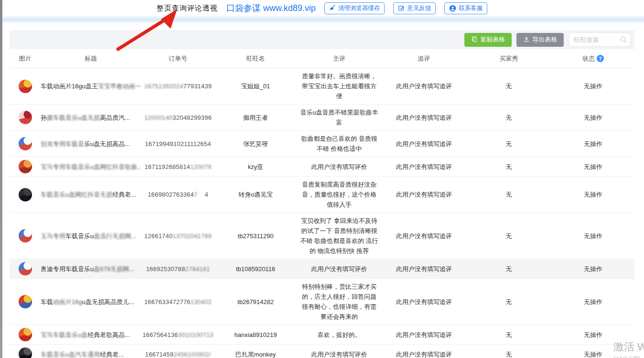 The image size is (644, 358). Describe the element at coordinates (488, 40) in the screenshot. I see `copy-table-button: 复制表格` at that location.